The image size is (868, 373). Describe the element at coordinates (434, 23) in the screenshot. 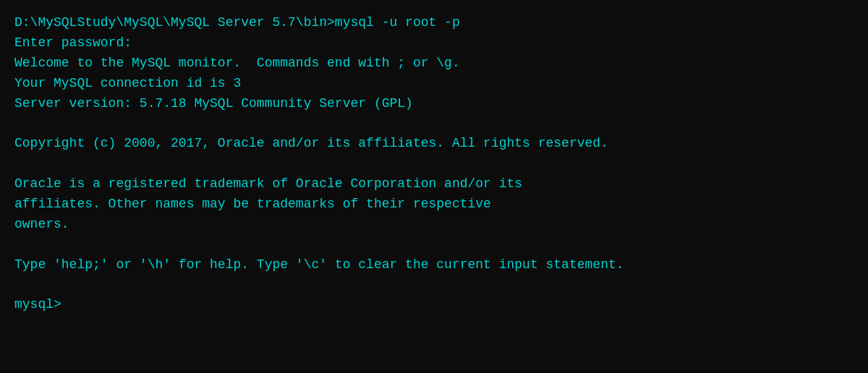

I see `cmd-line: D:\MySQLStudy\MySQL\MySQL Server 5.7\bin…` at that location.